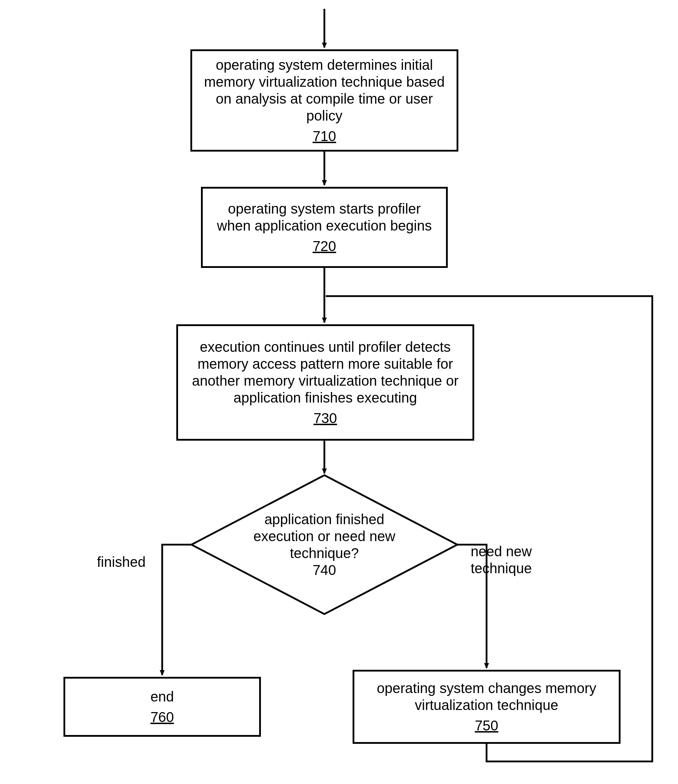 The height and width of the screenshot is (784, 678). Describe the element at coordinates (487, 697) in the screenshot. I see `process-text: operating system changes memory virtuali…` at that location.